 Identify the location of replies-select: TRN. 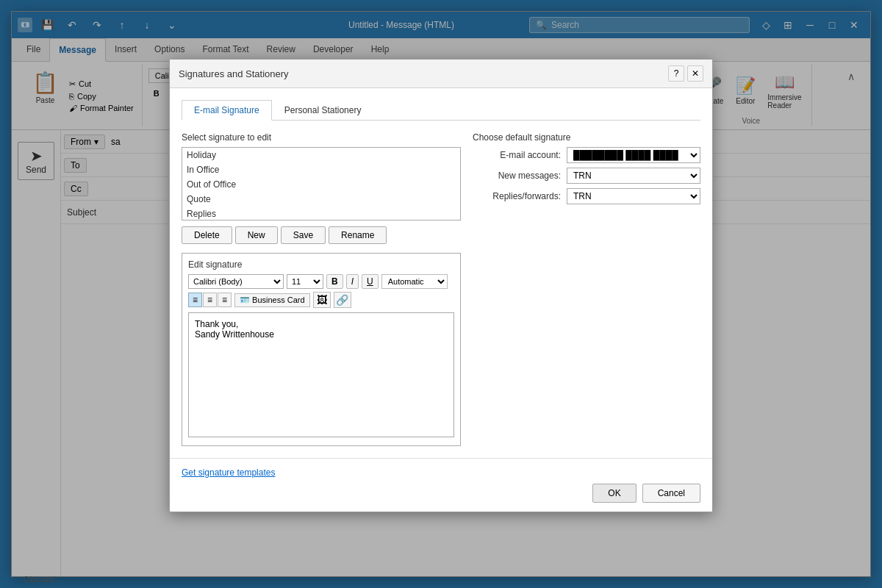
(634, 196).